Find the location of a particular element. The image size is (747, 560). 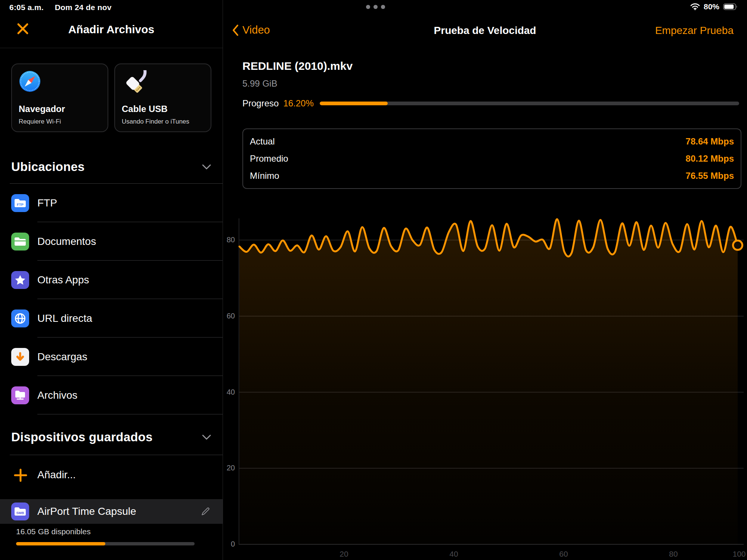

file-size: 5.99 GiB is located at coordinates (260, 84).